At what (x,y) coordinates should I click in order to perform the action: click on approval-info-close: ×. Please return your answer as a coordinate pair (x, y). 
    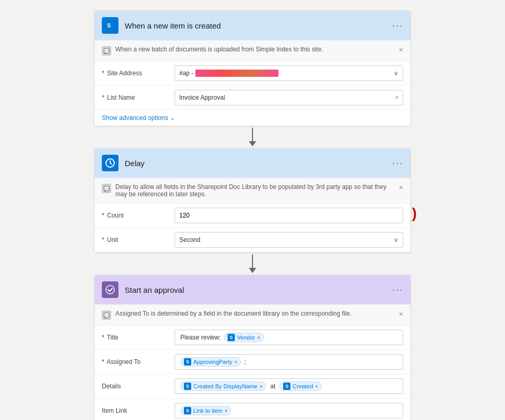
    Looking at the image, I should click on (401, 314).